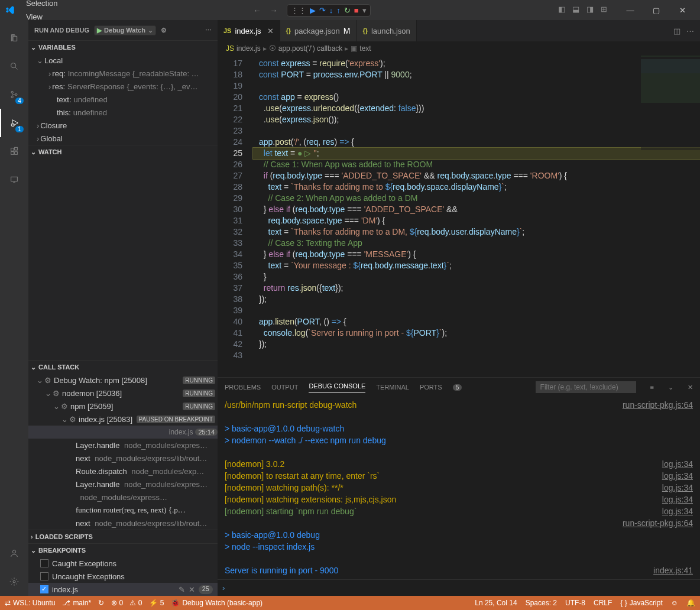  Describe the element at coordinates (606, 10) in the screenshot. I see `layout-custom-icon: ⊞` at that location.